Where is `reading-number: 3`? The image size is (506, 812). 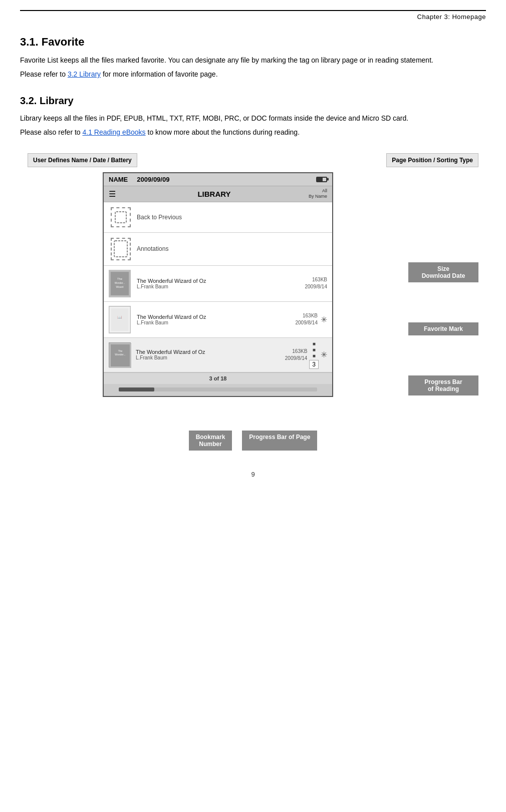 reading-number: 3 is located at coordinates (314, 364).